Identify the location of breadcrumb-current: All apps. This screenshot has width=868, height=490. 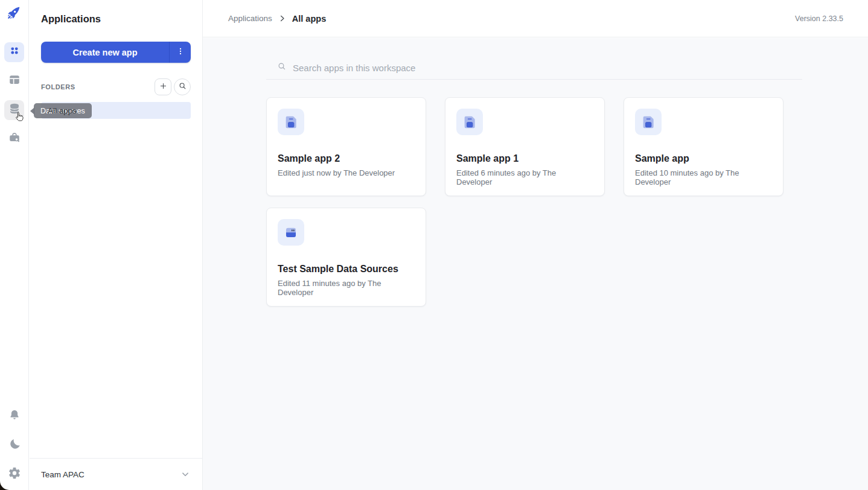
(309, 19).